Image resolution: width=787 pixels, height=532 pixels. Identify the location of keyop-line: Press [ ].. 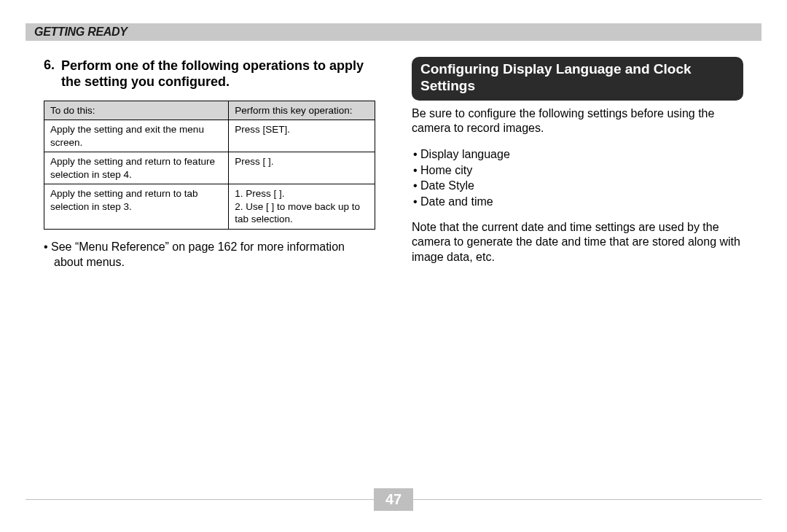
(302, 162).